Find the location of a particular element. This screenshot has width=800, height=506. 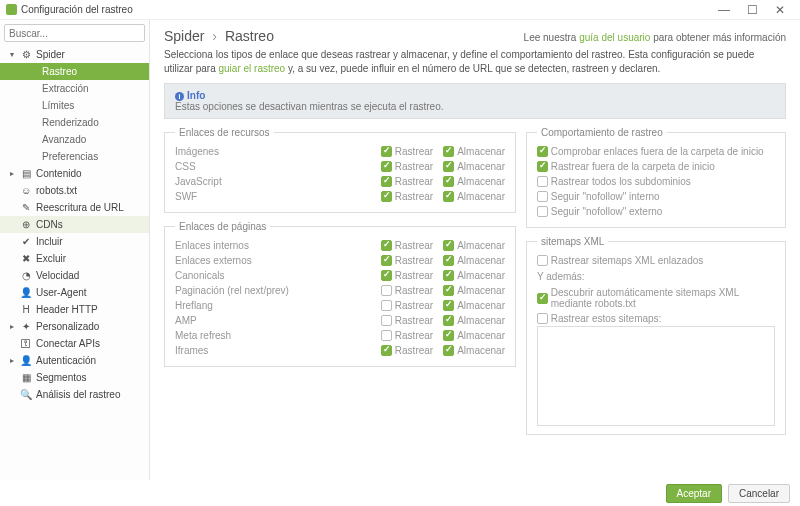

nav-rastreo: Rastreo is located at coordinates (74, 72).